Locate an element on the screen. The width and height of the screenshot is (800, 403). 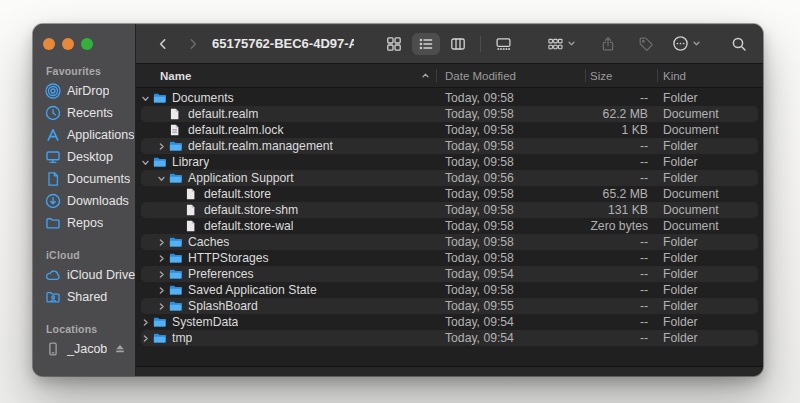
share-button is located at coordinates (608, 44).